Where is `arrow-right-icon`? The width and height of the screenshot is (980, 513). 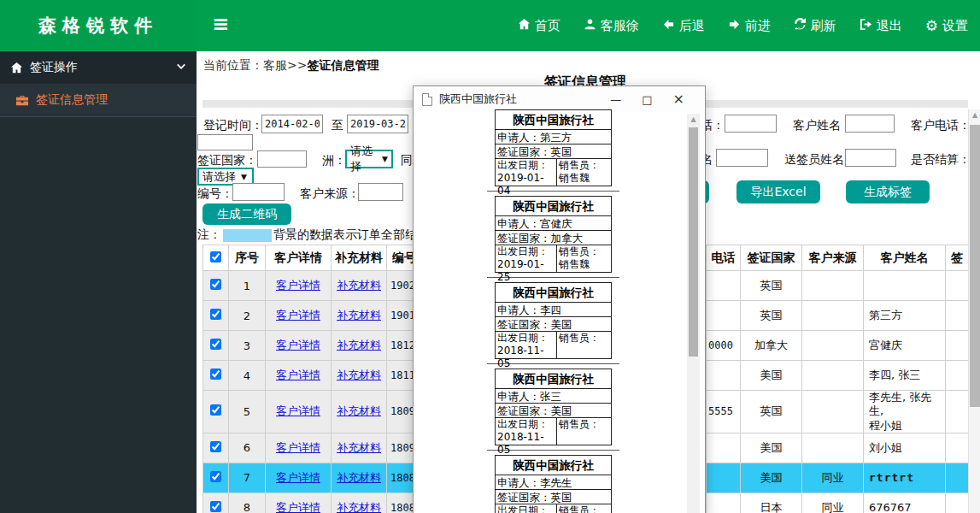 arrow-right-icon is located at coordinates (735, 26).